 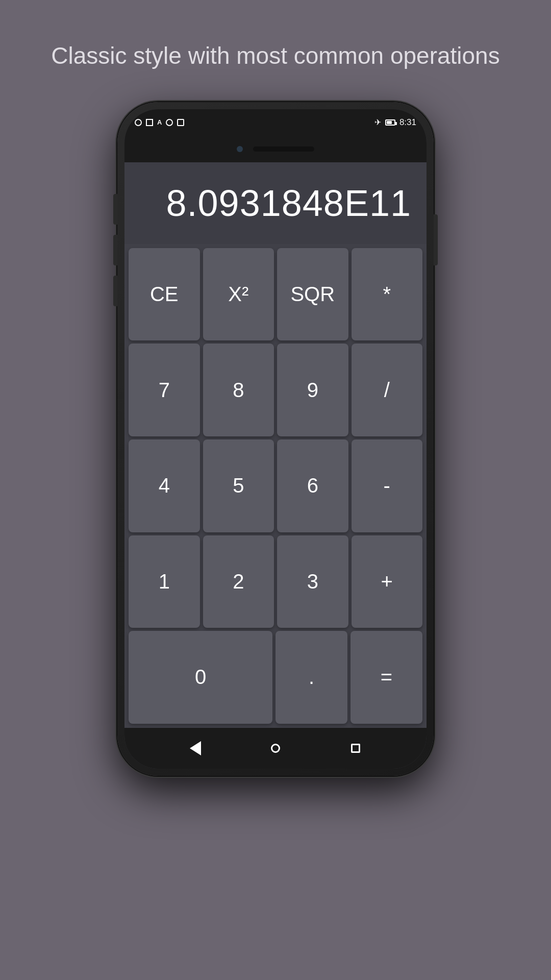 What do you see at coordinates (276, 390) in the screenshot?
I see `key-row-2: 7 8 9 /` at bounding box center [276, 390].